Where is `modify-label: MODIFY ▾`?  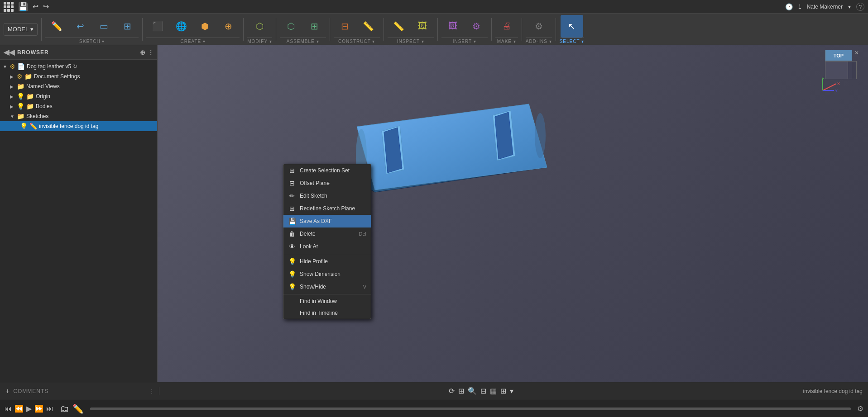 modify-label: MODIFY ▾ is located at coordinates (259, 41).